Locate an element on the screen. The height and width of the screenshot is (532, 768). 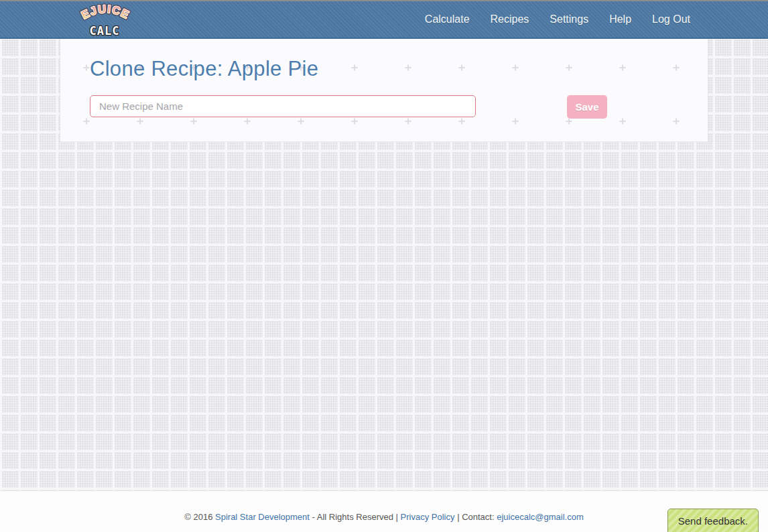
svg-text: EJUICE is located at coordinates (105, 12).